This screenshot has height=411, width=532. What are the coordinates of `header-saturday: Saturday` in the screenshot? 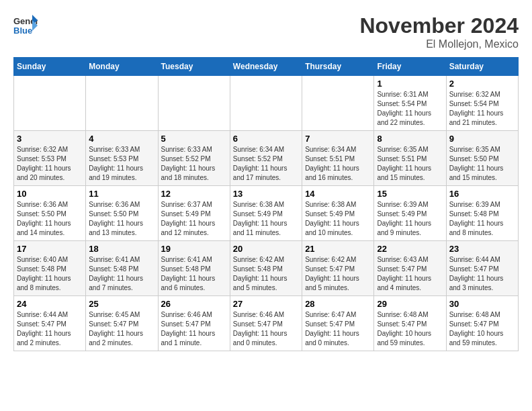 It's located at (482, 67).